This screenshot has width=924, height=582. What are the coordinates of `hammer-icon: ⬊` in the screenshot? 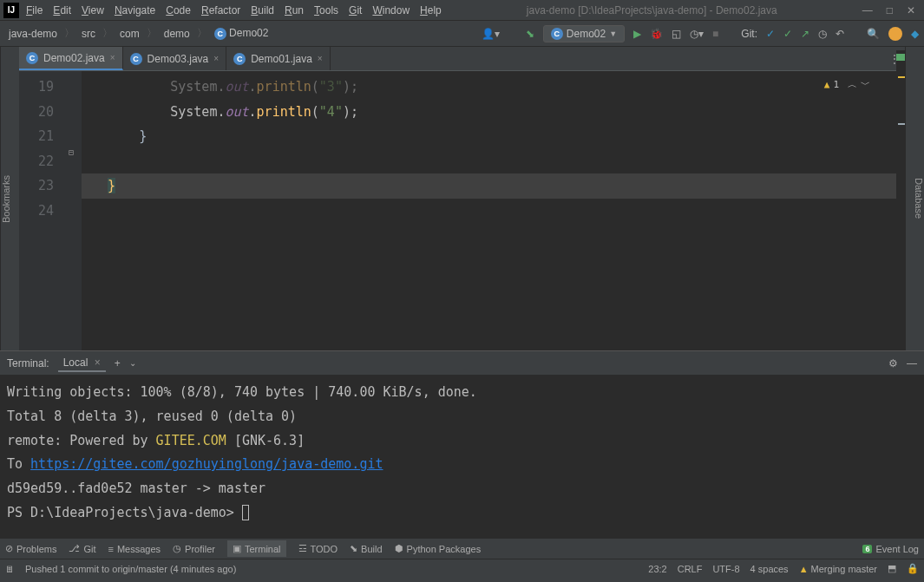 It's located at (530, 34).